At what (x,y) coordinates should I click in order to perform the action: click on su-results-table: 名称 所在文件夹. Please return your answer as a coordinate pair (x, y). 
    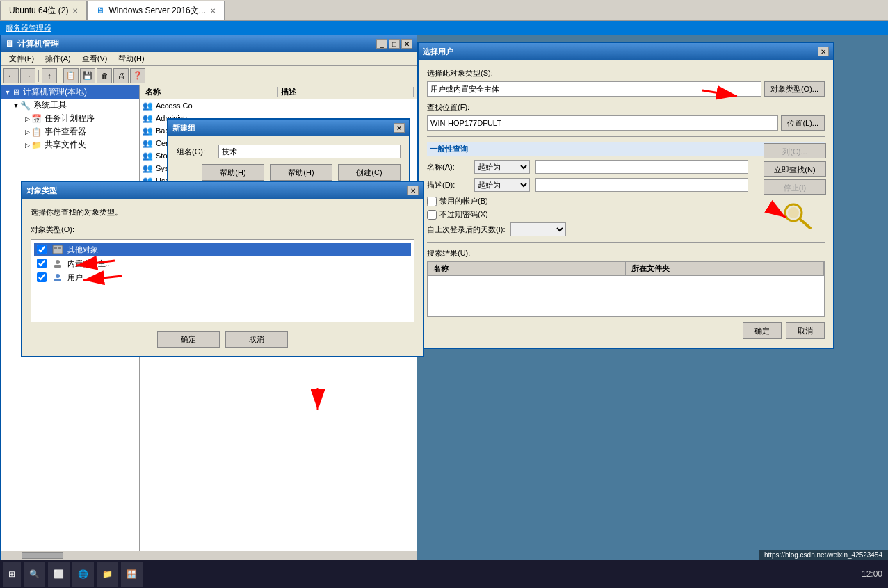
    Looking at the image, I should click on (626, 289).